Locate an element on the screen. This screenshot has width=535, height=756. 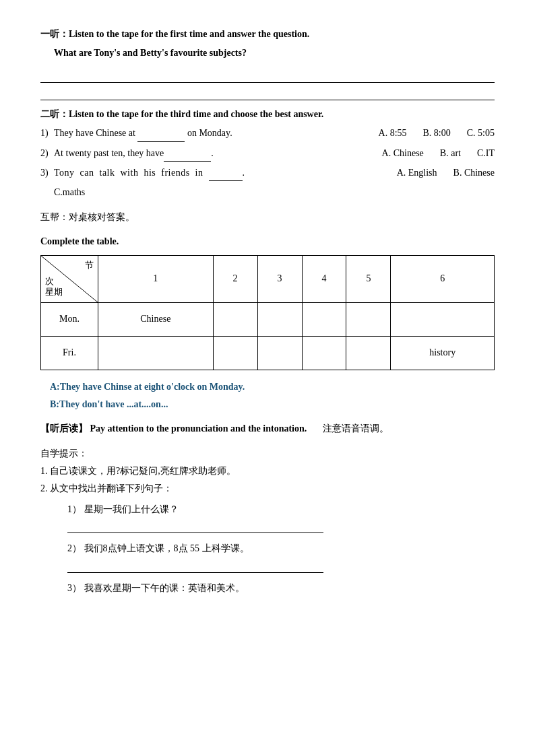
ting-hou-du-instruction: Pay attention to the pronunciation and t… is located at coordinates (199, 428).